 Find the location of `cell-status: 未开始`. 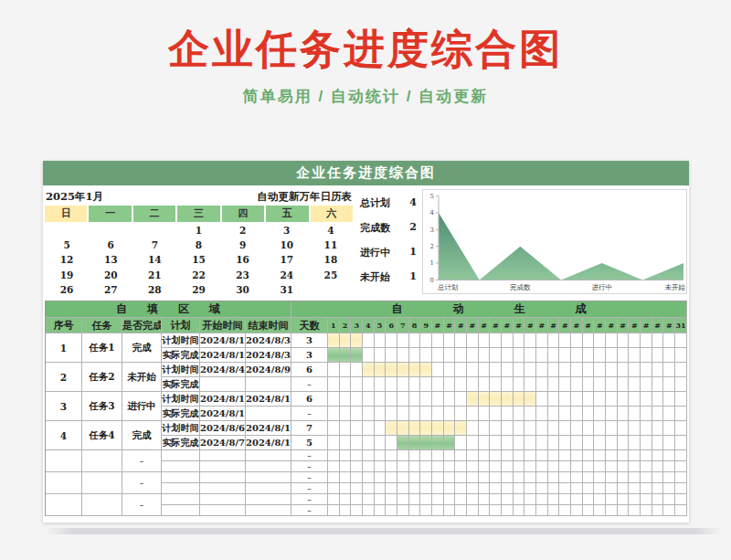

cell-status: 未开始 is located at coordinates (143, 377).